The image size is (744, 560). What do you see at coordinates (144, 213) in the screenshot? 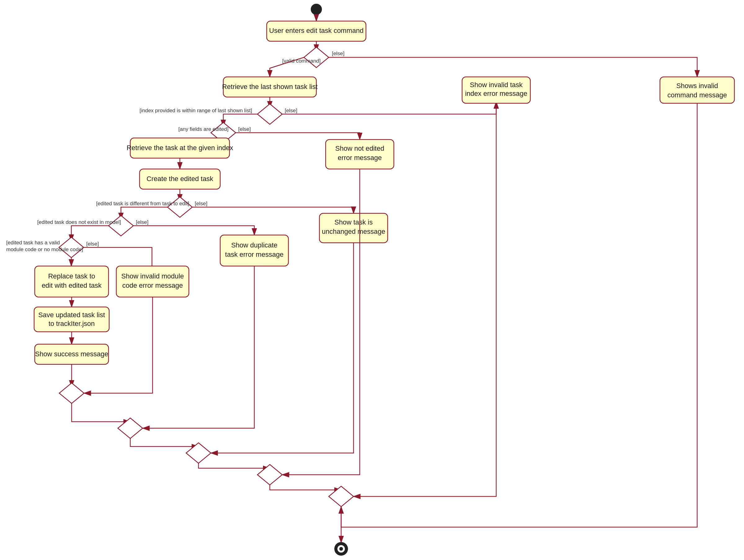
I see `edge-d4-d5` at bounding box center [144, 213].